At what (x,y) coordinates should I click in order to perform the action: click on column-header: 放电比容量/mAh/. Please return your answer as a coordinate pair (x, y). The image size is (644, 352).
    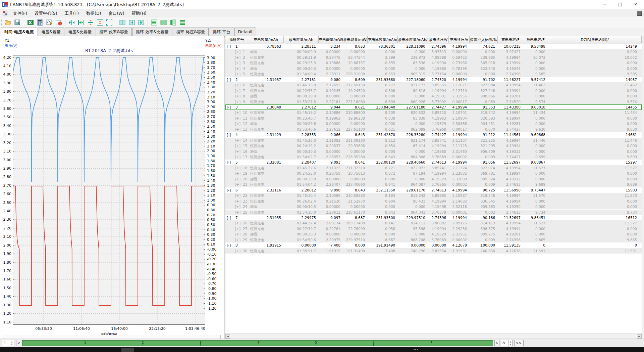
    Looking at the image, I should click on (413, 40).